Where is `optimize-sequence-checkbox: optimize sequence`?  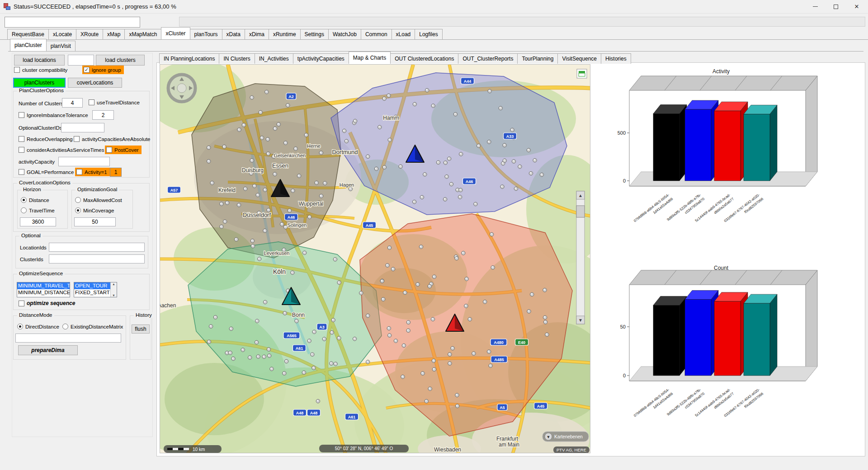 optimize-sequence-checkbox: optimize sequence is located at coordinates (47, 303).